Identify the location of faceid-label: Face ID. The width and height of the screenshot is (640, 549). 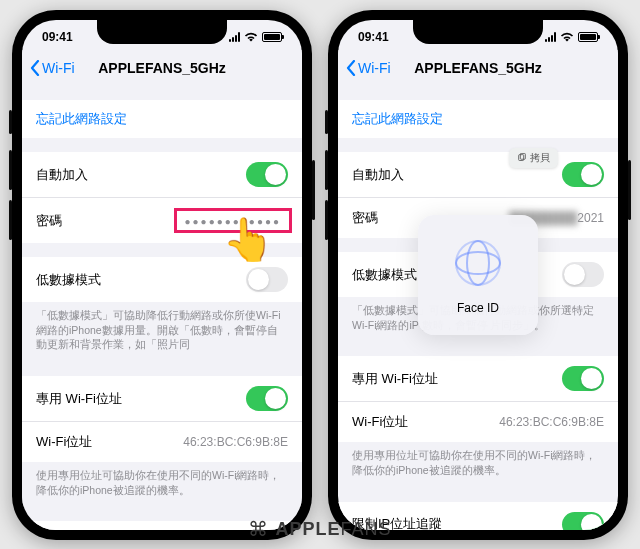
(478, 308).